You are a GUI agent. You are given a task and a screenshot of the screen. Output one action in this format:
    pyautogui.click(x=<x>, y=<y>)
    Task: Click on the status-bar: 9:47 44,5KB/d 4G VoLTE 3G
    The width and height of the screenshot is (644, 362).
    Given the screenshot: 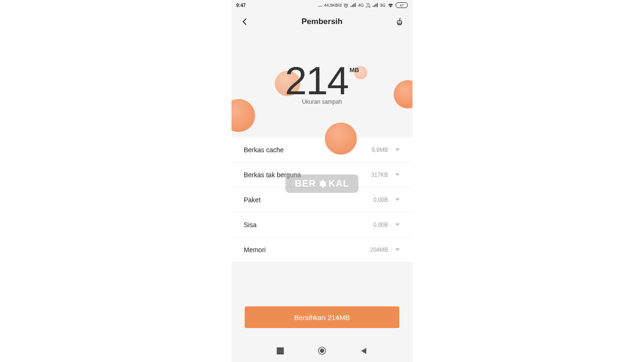 What is the action you would take?
    pyautogui.click(x=322, y=5)
    